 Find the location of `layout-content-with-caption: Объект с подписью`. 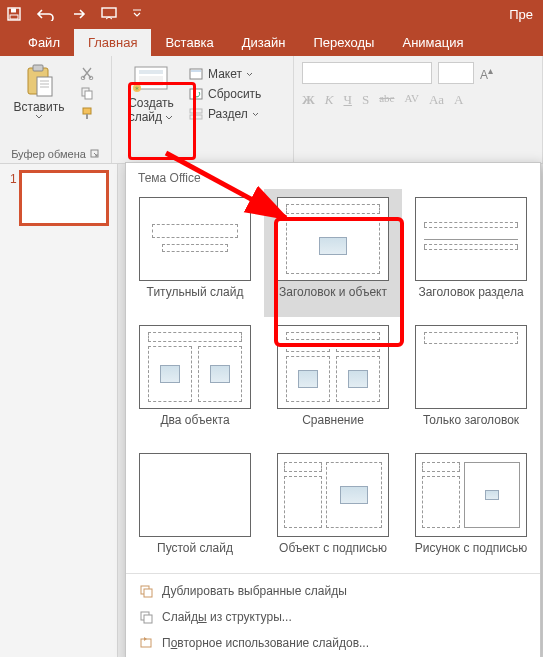

layout-content-with-caption: Объект с подписью is located at coordinates (333, 509).